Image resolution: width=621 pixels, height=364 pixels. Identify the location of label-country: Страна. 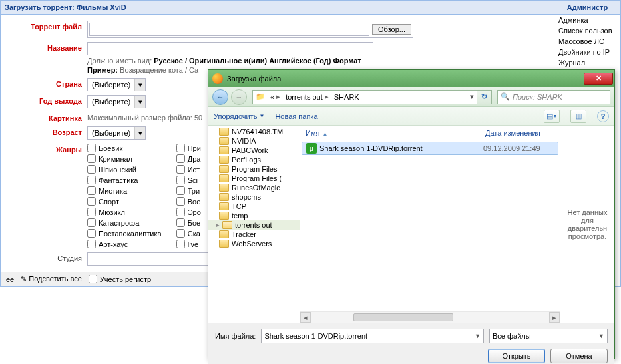
(47, 83).